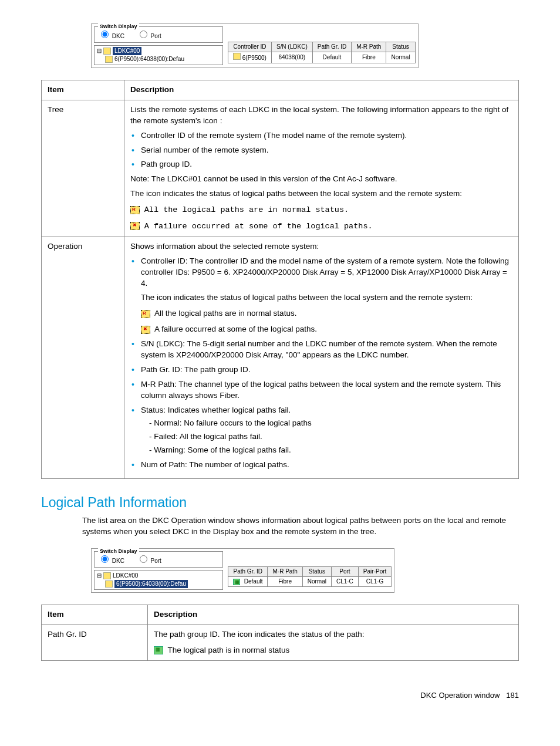  What do you see at coordinates (280, 502) in the screenshot?
I see `section-title: Logical Path Information` at bounding box center [280, 502].